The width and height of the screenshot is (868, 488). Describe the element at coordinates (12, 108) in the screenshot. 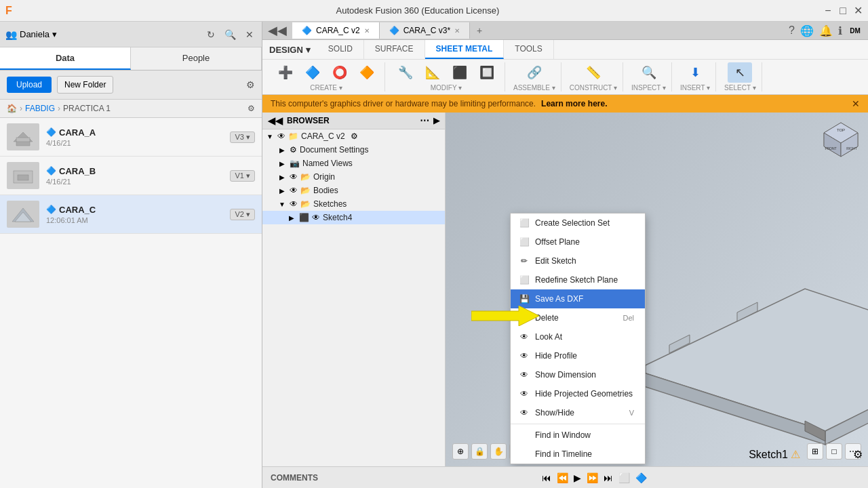

I see `home-icon: 🏠` at that location.